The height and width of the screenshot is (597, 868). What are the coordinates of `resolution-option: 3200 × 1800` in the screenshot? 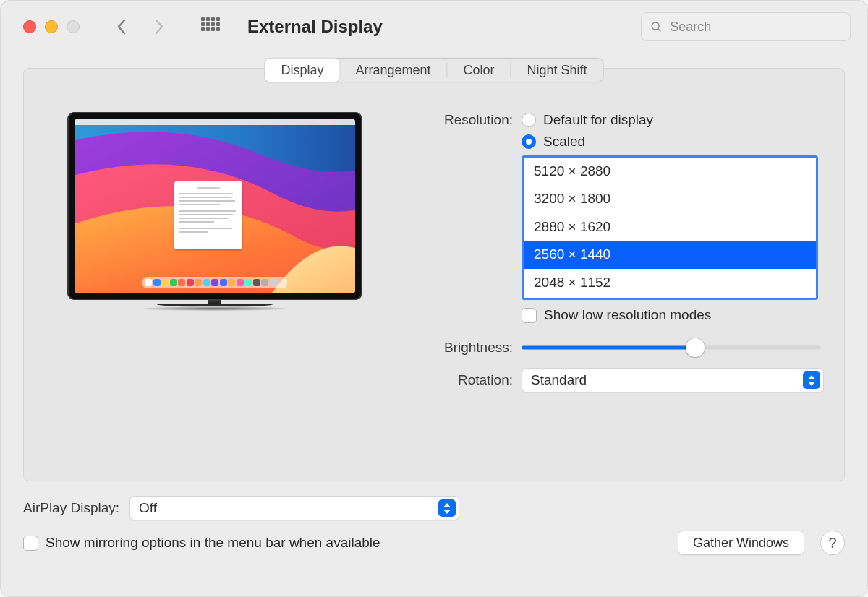 It's located at (670, 199).